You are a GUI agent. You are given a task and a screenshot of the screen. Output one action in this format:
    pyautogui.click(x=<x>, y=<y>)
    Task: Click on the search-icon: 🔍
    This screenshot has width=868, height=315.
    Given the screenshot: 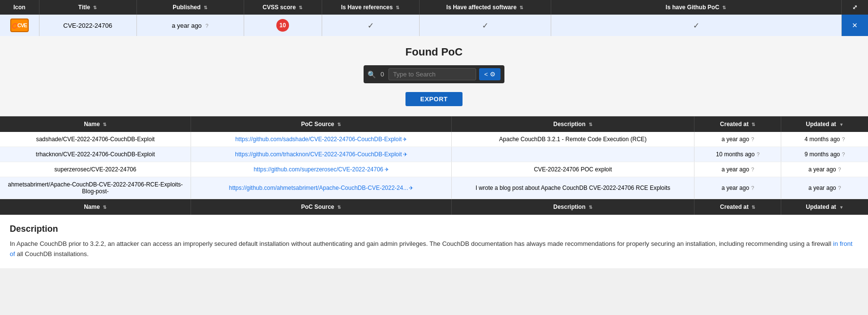 What is the action you would take?
    pyautogui.click(x=371, y=74)
    